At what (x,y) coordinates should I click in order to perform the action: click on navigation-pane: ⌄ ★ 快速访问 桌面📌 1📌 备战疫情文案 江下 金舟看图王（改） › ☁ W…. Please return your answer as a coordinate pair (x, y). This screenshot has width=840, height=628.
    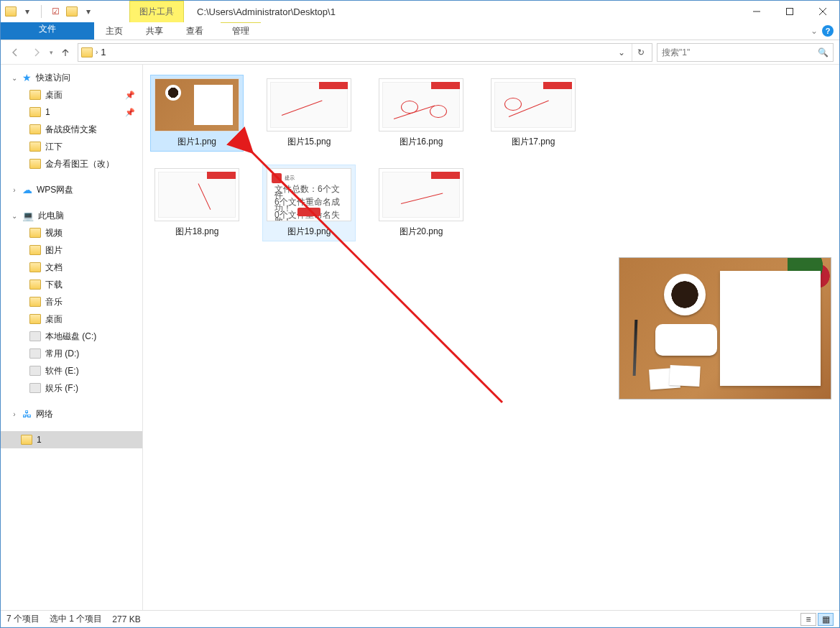
    Looking at the image, I should click on (72, 338).